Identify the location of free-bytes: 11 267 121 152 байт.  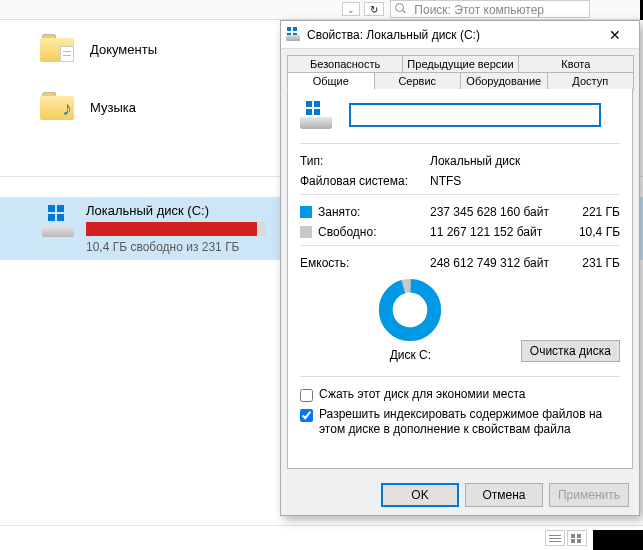
(500, 232).